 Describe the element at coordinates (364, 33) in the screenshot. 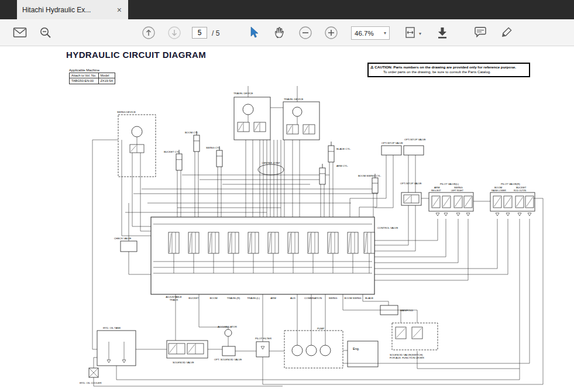

I see `zoom-level-value: 46.7%` at that location.